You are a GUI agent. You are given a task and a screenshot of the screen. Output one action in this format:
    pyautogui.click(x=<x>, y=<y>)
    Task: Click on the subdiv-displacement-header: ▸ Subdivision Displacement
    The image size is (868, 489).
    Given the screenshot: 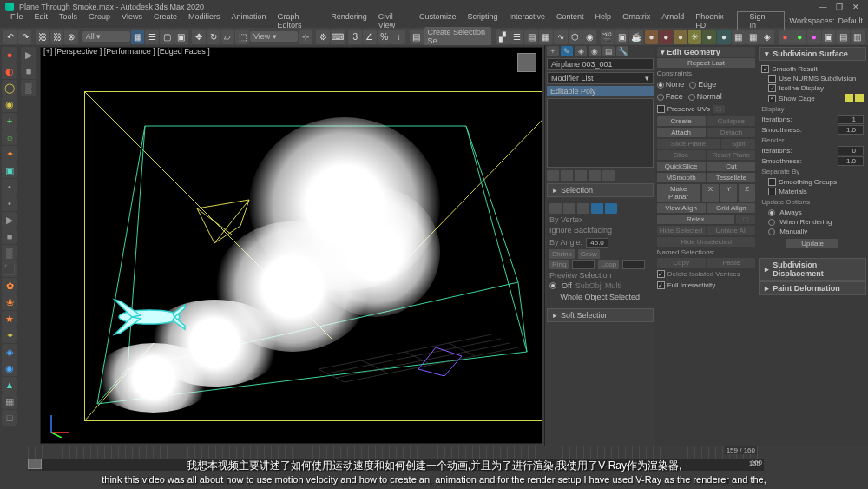 What is the action you would take?
    pyautogui.click(x=812, y=269)
    